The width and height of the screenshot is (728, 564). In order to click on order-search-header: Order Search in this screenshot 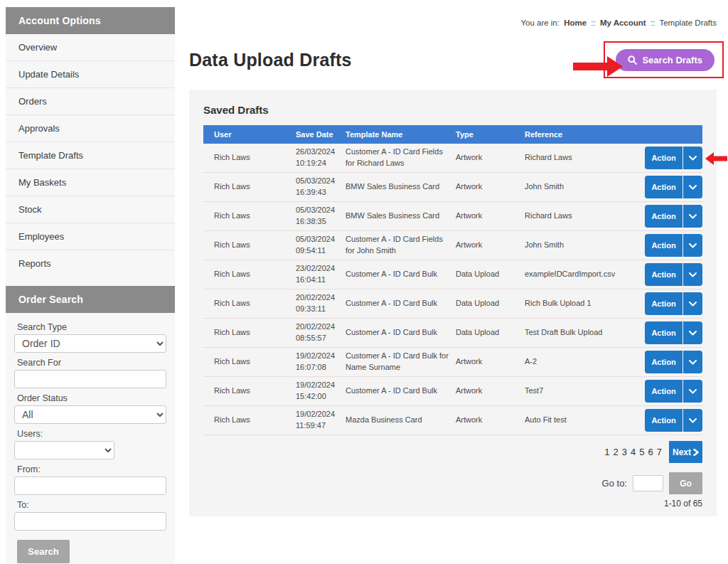, I will do `click(90, 299)`.